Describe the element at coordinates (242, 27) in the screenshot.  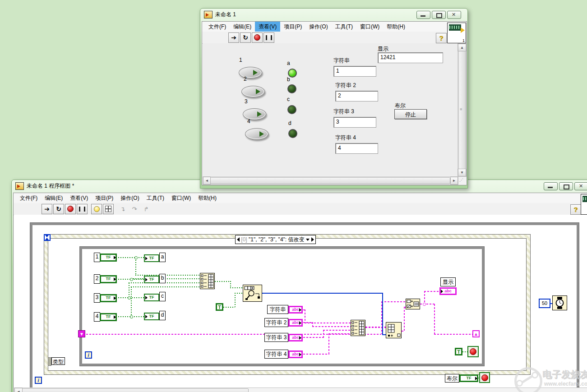
I see `fp-menu-edit: 编辑(E)` at that location.